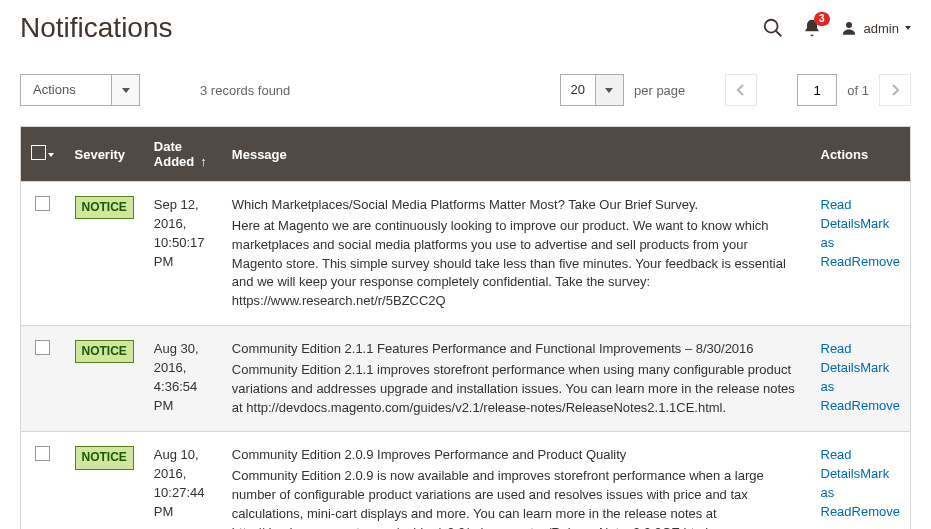  Describe the element at coordinates (245, 90) in the screenshot. I see `records-found-label: 3 records found` at that location.